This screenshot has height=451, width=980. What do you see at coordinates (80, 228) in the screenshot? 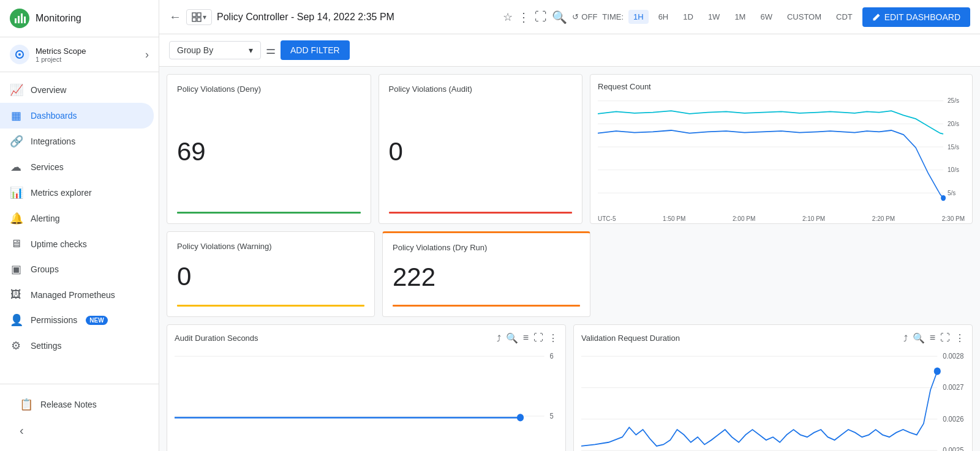
I see `sidebar-nav: 📈 Overview ▦ Dashboards 🔗 Integrations ☁…` at bounding box center [80, 228].